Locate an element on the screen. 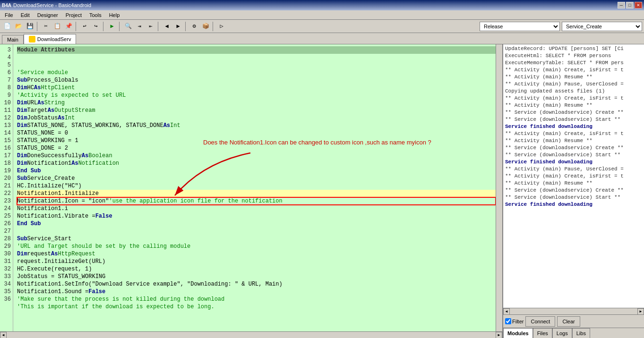 The height and width of the screenshot is (338, 644). menu-file: File is located at coordinates (9, 15).